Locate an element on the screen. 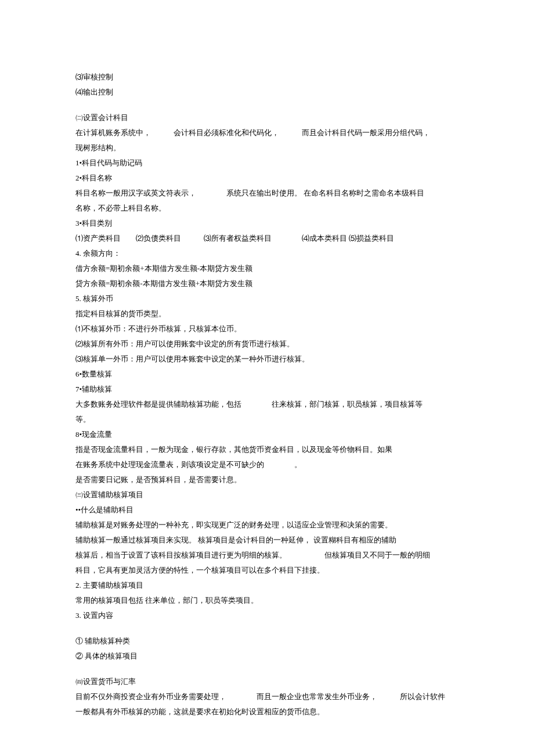 This screenshot has width=534, height=756. text-line: 在账务系统中处理现金流量表，则该项设定是不可缺少的 。 is located at coordinates (267, 465).